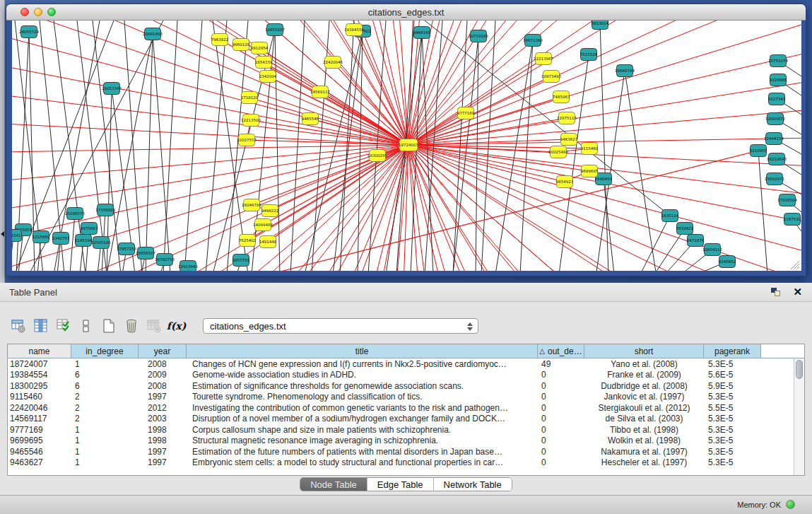 This screenshot has width=812, height=514. Describe the element at coordinates (778, 61) in the screenshot. I see `graph-node: 15751074` at that location.